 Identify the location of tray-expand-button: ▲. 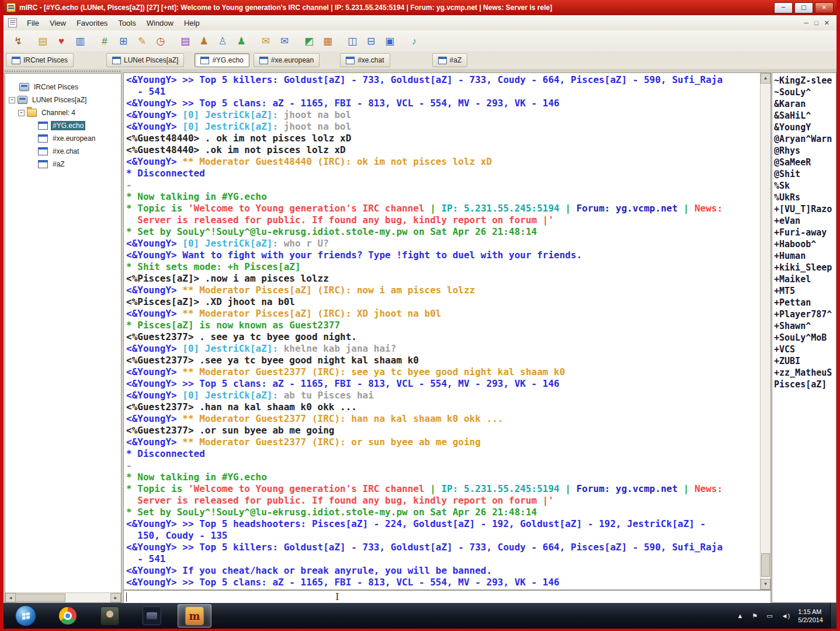
(740, 616).